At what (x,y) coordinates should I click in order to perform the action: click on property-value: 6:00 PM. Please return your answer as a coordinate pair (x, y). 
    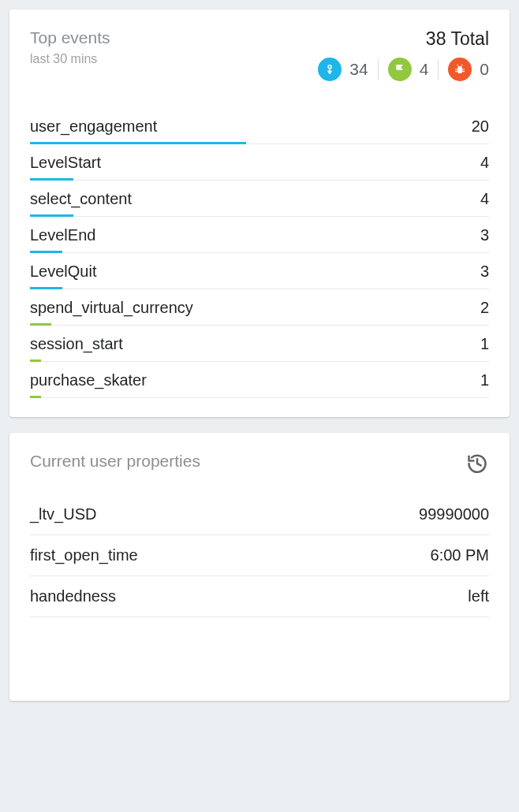
    Looking at the image, I should click on (460, 555).